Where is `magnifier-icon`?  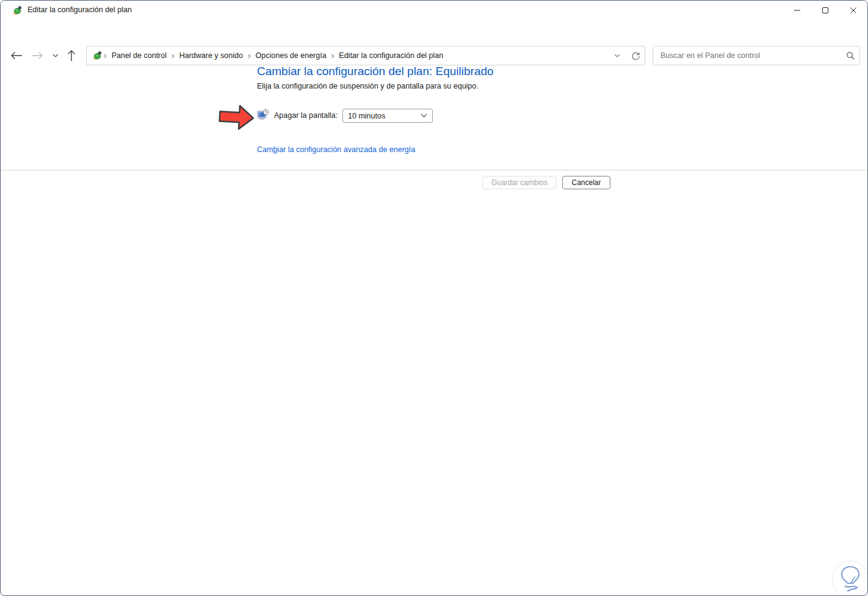
magnifier-icon is located at coordinates (850, 56).